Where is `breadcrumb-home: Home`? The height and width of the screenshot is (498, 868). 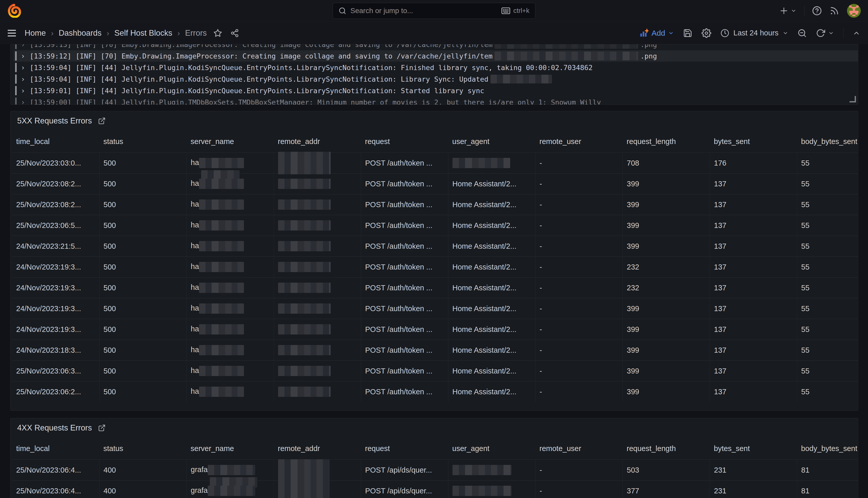
breadcrumb-home: Home is located at coordinates (35, 33).